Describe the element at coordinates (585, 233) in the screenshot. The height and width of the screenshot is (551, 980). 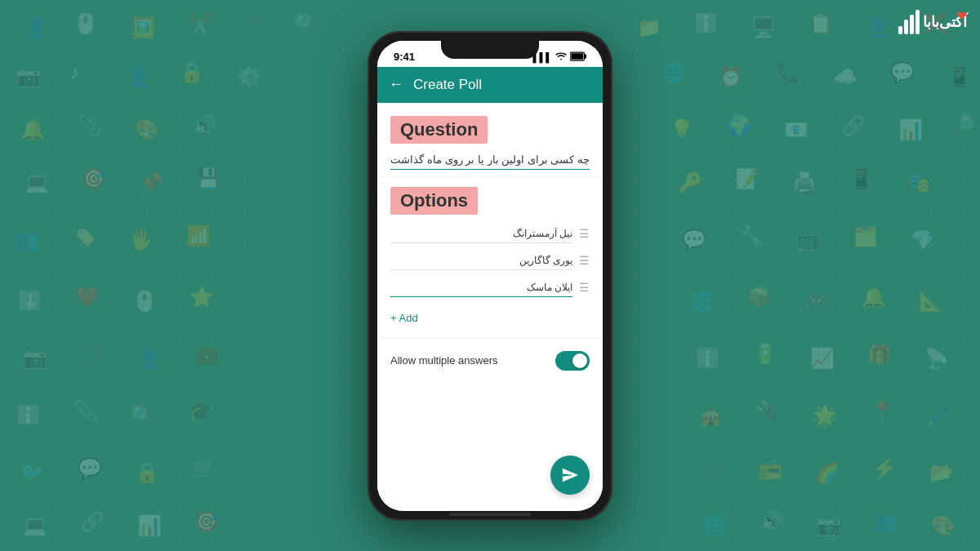
I see `drag-icon-1: ☰` at that location.